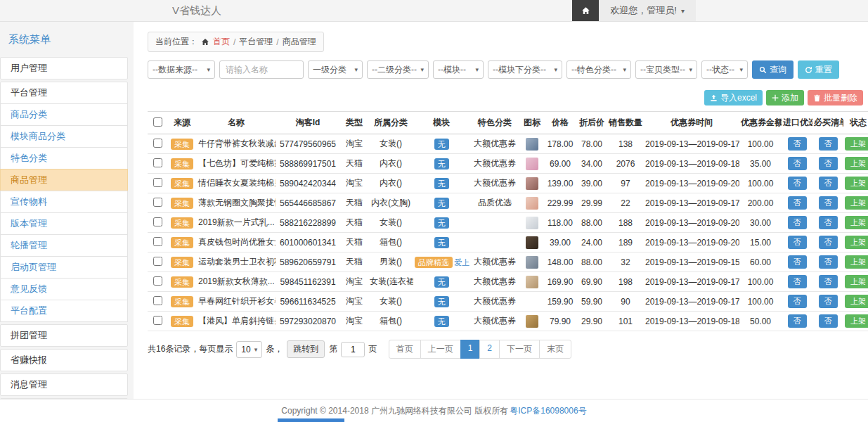 The width and height of the screenshot is (868, 422). Describe the element at coordinates (398, 70) in the screenshot. I see `filter-select: --二级分类--▾` at that location.